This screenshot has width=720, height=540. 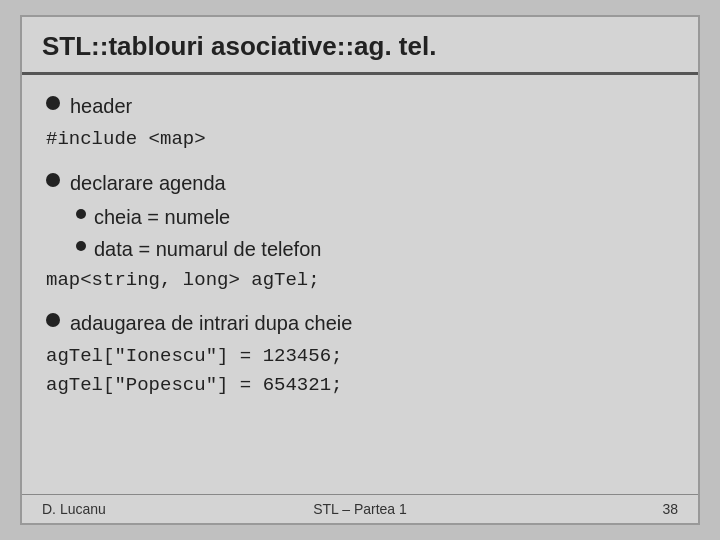 I want to click on code-line-3-0: agTel["Ionescu"] = 123456;, so click(x=360, y=356).